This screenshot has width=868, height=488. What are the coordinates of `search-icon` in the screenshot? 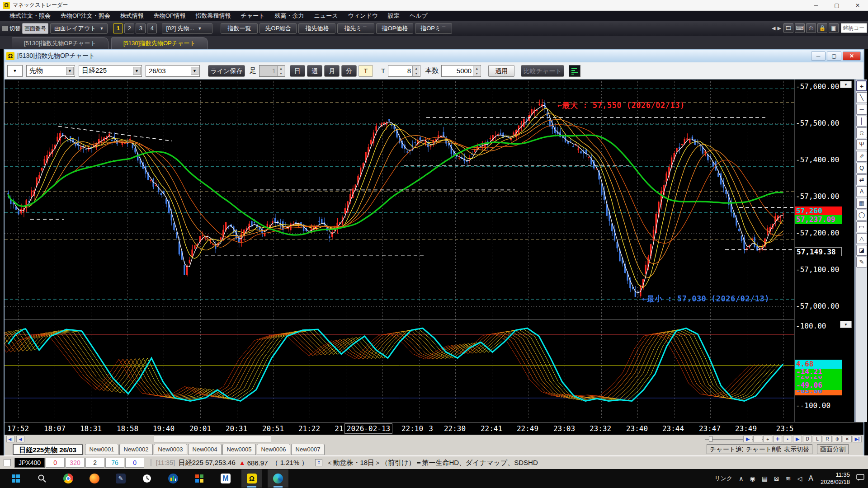 It's located at (42, 479).